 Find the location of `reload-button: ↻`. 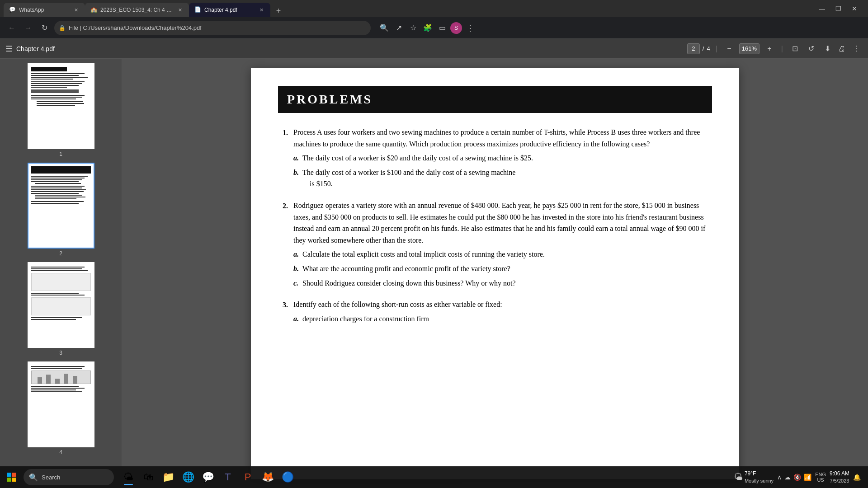

reload-button: ↻ is located at coordinates (44, 28).